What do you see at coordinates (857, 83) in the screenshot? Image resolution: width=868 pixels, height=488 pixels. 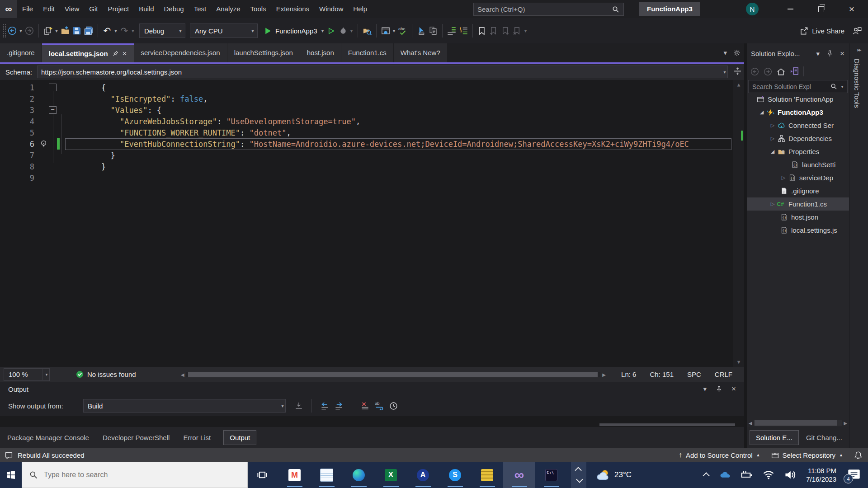 I see `diagnostic-tools-tab: Diagnostic Tools` at bounding box center [857, 83].